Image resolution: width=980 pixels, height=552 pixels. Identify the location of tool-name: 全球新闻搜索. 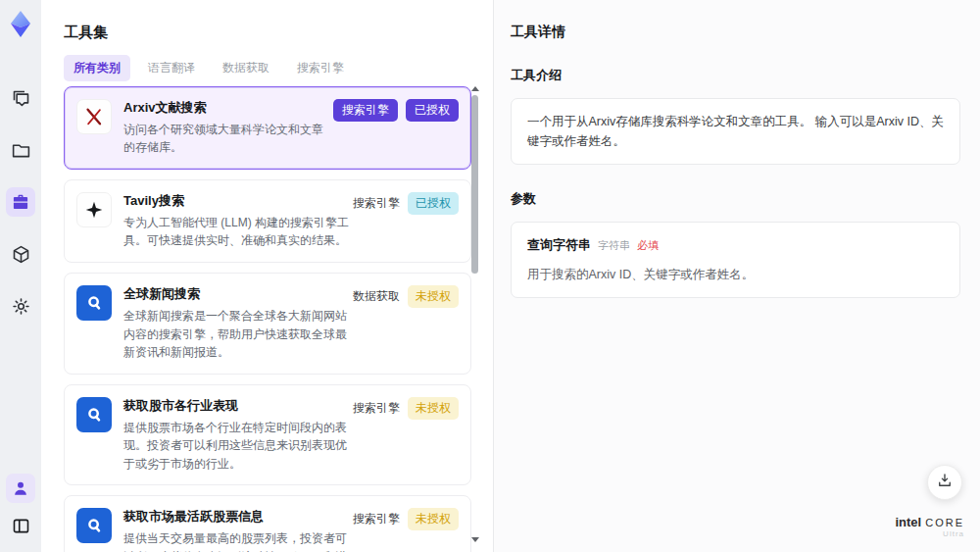
(238, 294).